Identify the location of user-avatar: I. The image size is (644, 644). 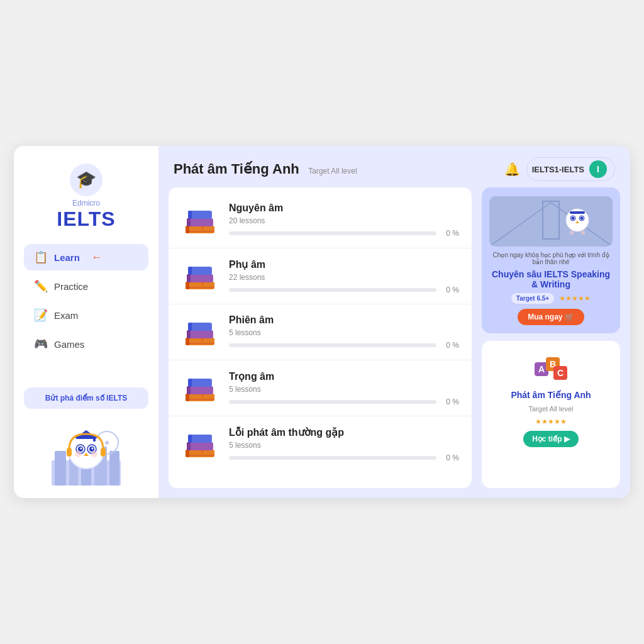
(598, 169).